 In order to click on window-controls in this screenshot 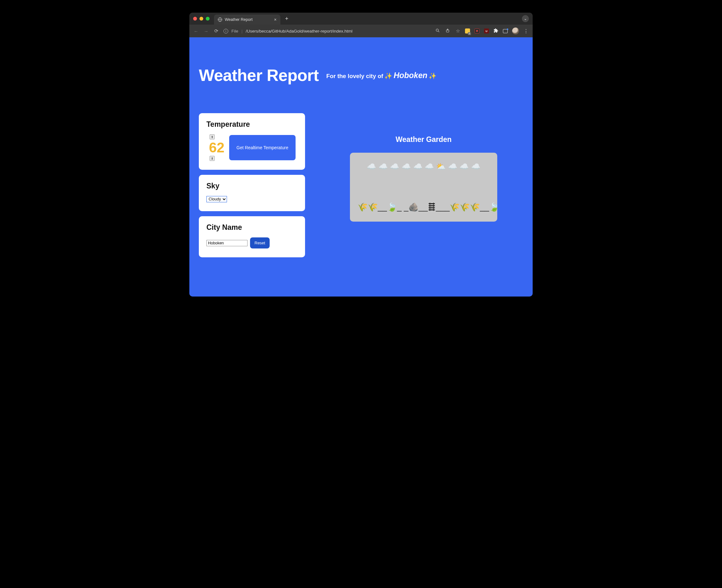, I will do `click(201, 19)`.